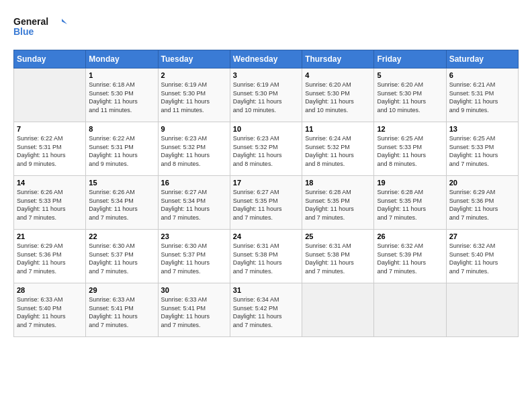 The width and height of the screenshot is (532, 411). I want to click on day-info: Sunrise: 6:32 AM Sunset: 5:40 PM Dayligh…, so click(482, 259).